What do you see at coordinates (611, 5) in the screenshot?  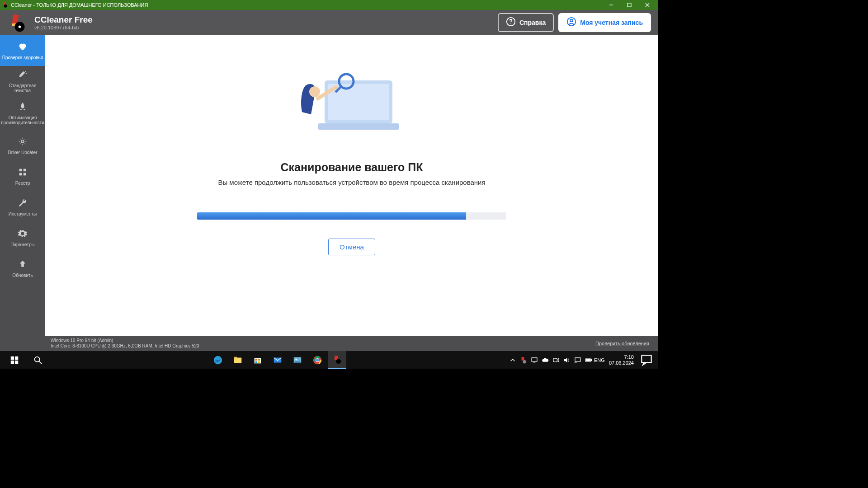 I see `window-minimize-button` at bounding box center [611, 5].